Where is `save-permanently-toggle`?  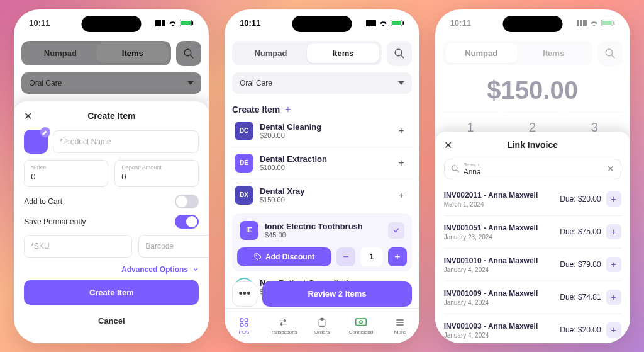 save-permanently-toggle is located at coordinates (187, 222).